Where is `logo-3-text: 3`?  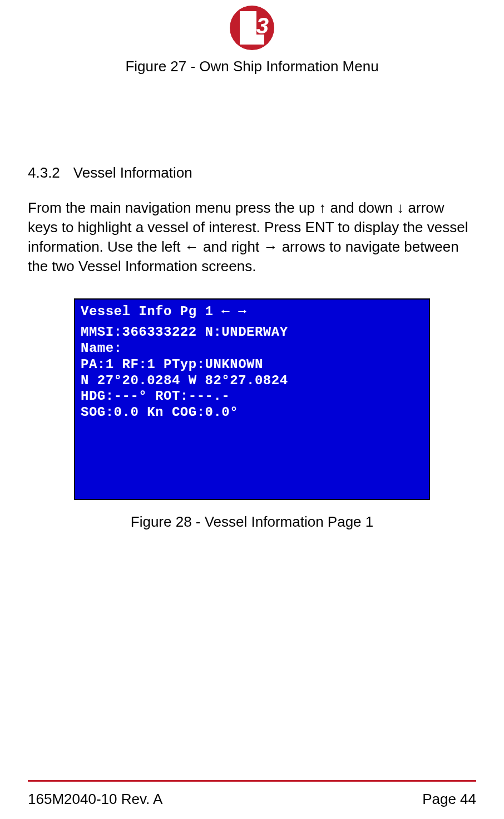 logo-3-text: 3 is located at coordinates (263, 26).